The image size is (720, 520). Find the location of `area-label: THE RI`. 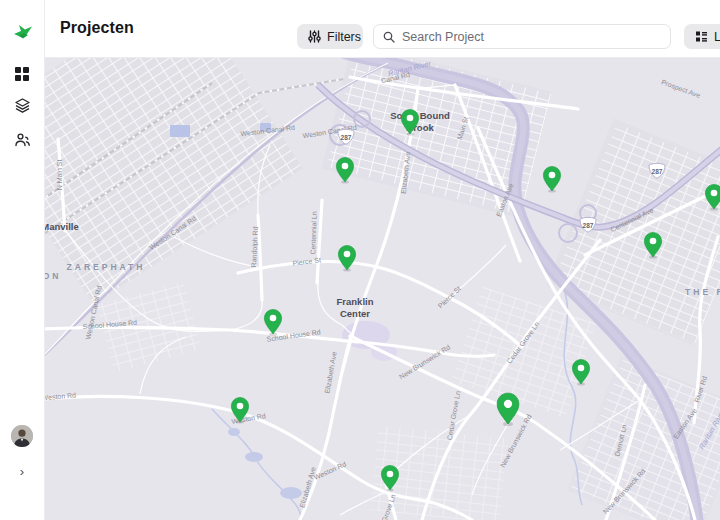

area-label: THE RI is located at coordinates (702, 292).